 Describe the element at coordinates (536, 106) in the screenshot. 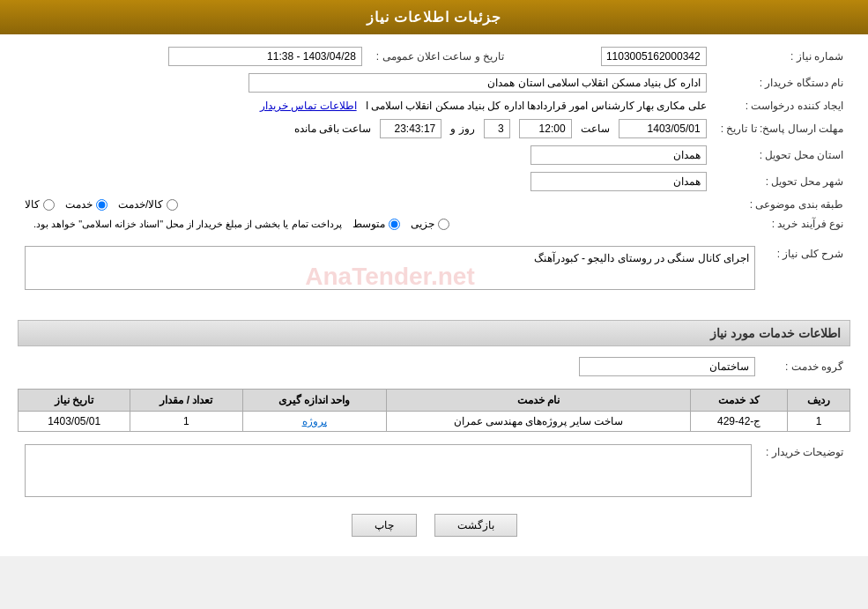

I see `creator-text: علی مکاری بهار کارشناس امور قراردادها اد…` at that location.